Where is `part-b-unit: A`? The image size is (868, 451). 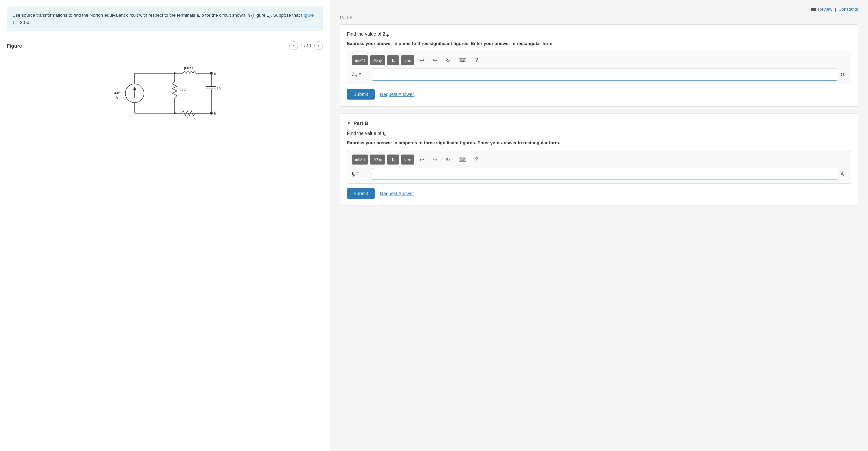 part-b-unit: A is located at coordinates (843, 174).